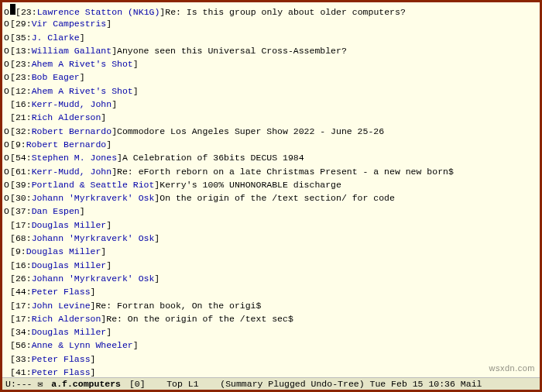 The image size is (542, 392). What do you see at coordinates (23, 51) in the screenshot?
I see `article-lines: 13:` at bounding box center [23, 51].